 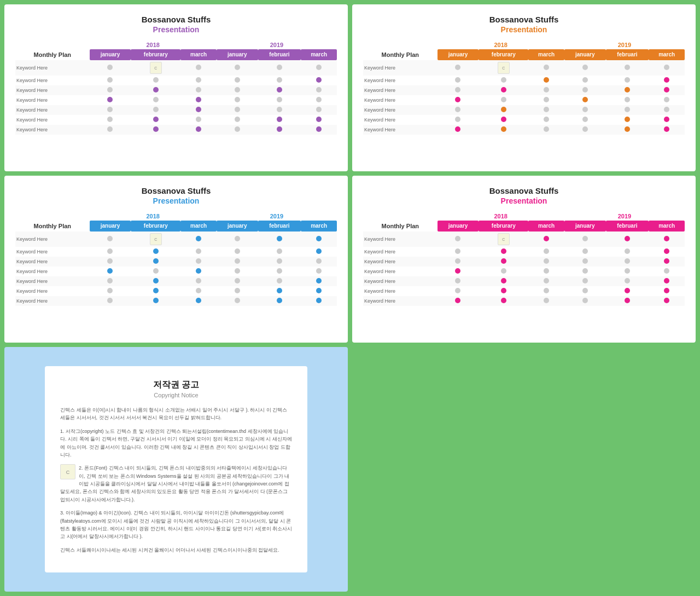 What do you see at coordinates (277, 216) in the screenshot?
I see `year-2019: 2019` at bounding box center [277, 216].